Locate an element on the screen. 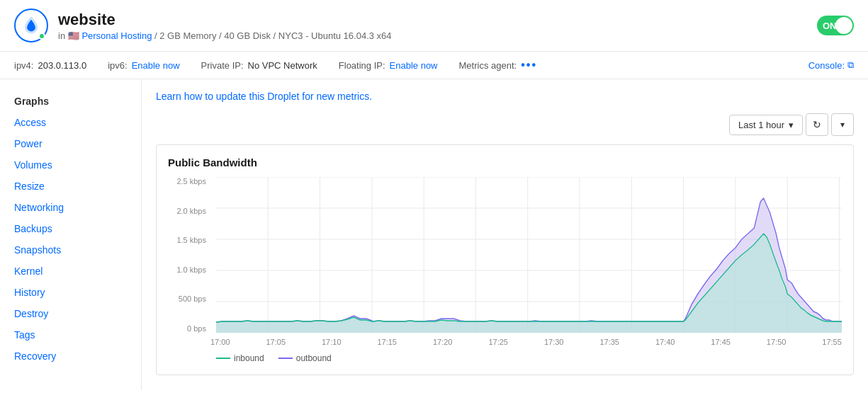 The image size is (868, 417). droplet-icon is located at coordinates (31, 25).